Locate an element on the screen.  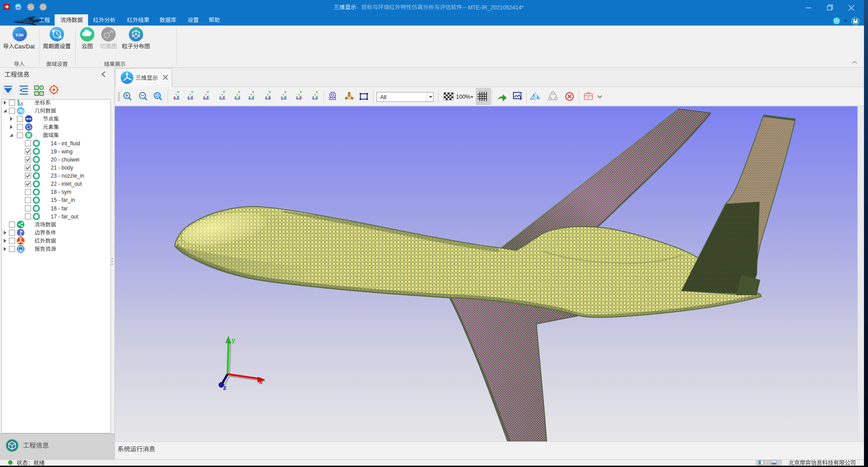
svg-text: 21 - body is located at coordinates (62, 168).